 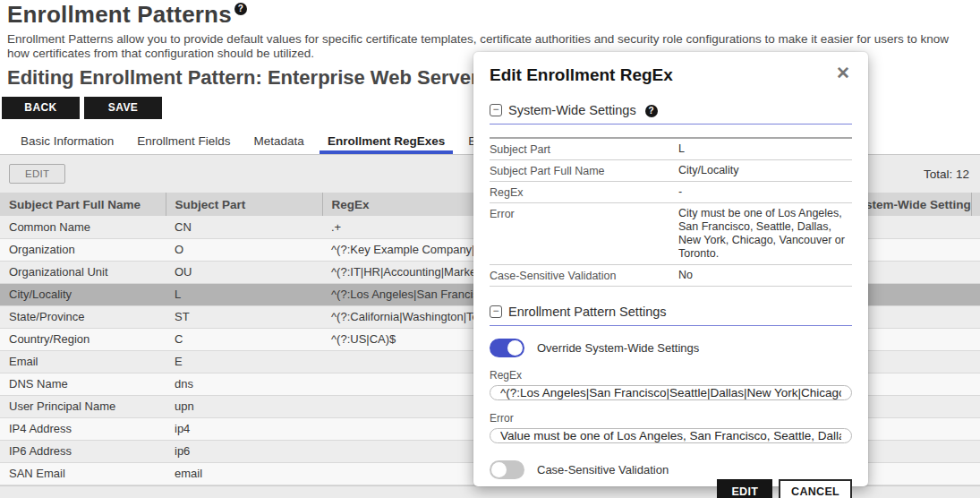 What do you see at coordinates (671, 110) in the screenshot?
I see `system-wide-settings-header: − System-Wide Settings ?` at bounding box center [671, 110].